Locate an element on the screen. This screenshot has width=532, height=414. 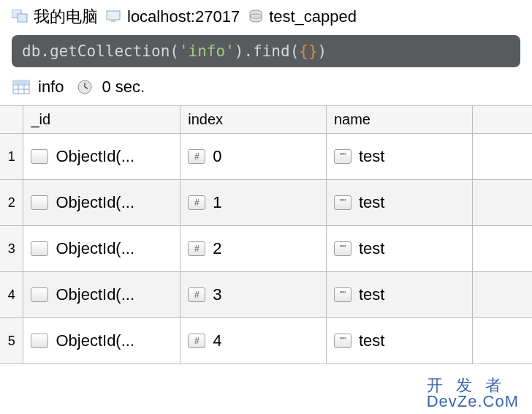
breadcrumb-computer-label: 我的电脑 is located at coordinates (66, 17).